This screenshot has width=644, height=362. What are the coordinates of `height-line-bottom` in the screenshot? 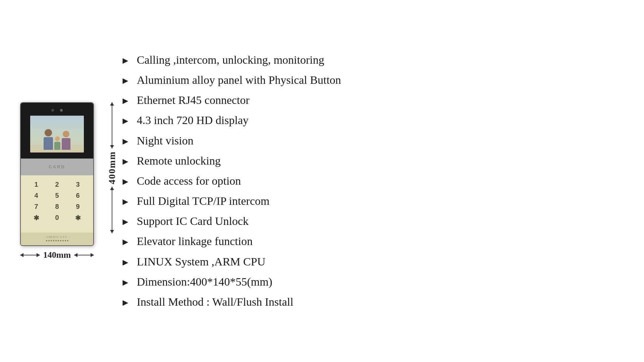 It's located at (112, 210).